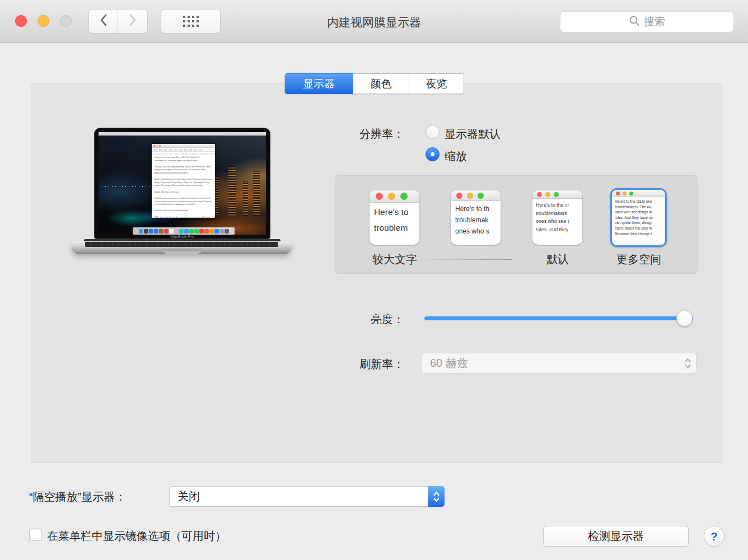 Image resolution: width=748 pixels, height=560 pixels. Describe the element at coordinates (558, 217) in the screenshot. I see `scale-option-default: Here's to the cr troublemakers. ones who…` at that location.